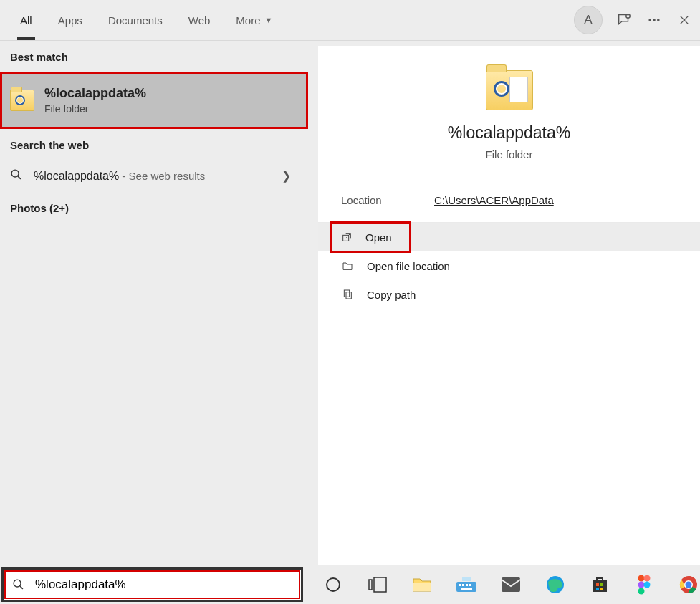  Describe the element at coordinates (162, 176) in the screenshot. I see `web-suffix: - See web results` at that location.